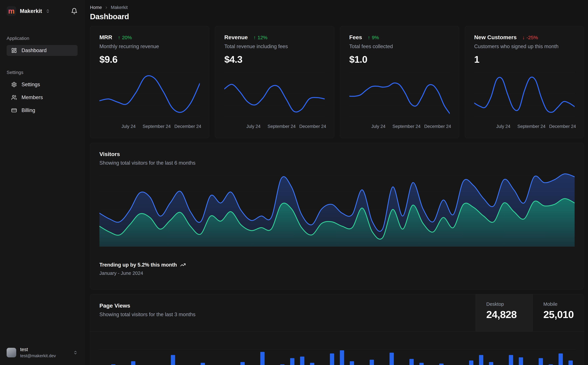 This screenshot has width=588, height=365. I want to click on sidebar-item-dashboard: Dashboard, so click(42, 50).